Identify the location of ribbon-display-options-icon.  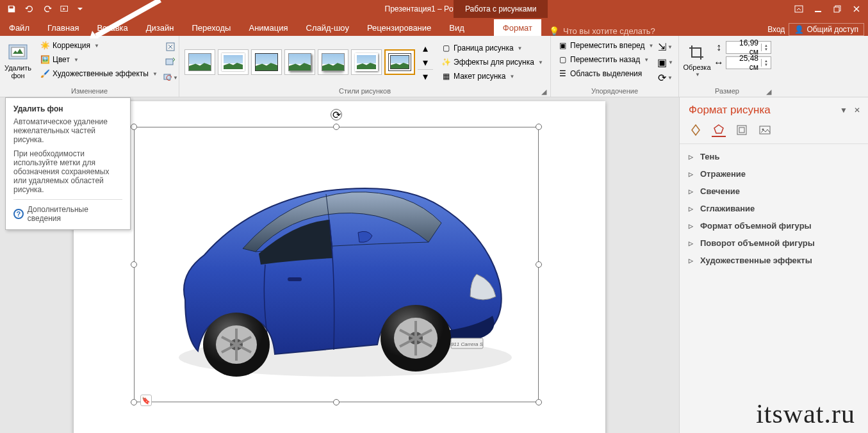
(799, 9).